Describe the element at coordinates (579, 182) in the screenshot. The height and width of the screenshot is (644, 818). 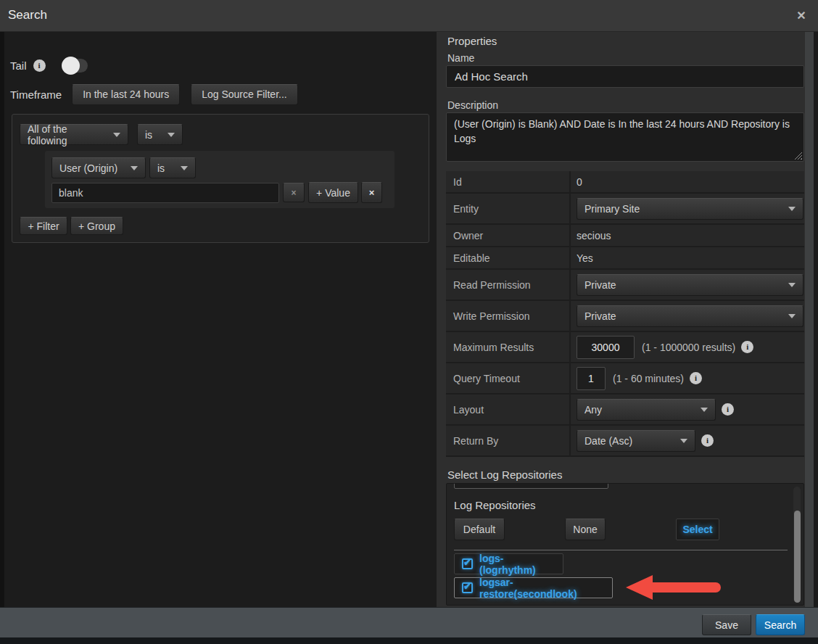
I see `id-value: 0` at that location.